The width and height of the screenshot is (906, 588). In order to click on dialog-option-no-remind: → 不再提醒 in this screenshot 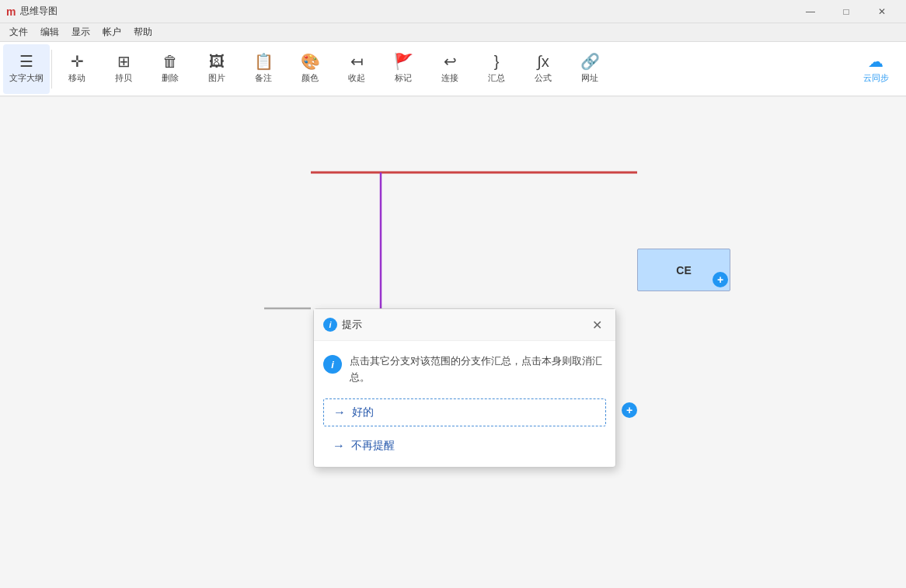, I will do `click(465, 446)`.